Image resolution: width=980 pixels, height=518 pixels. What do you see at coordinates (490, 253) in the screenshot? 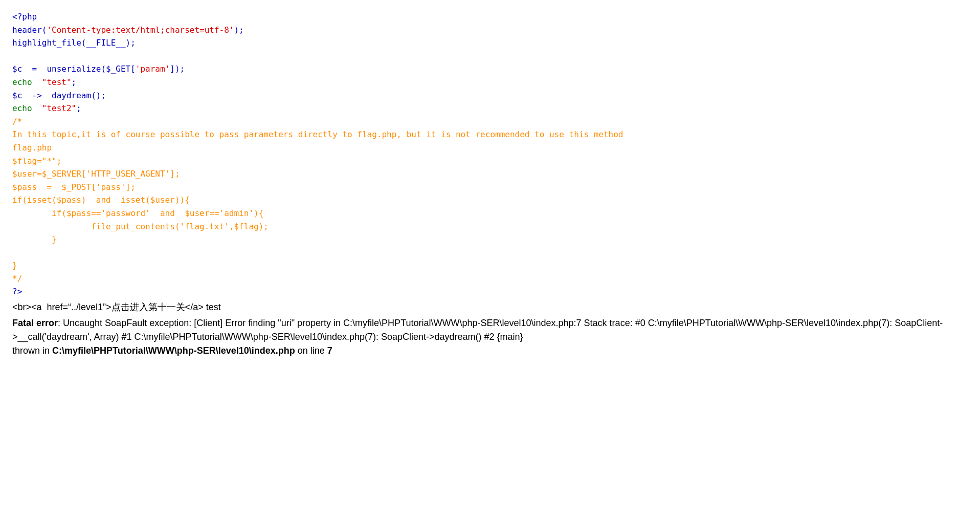
I see `code-line-blank2` at bounding box center [490, 253].